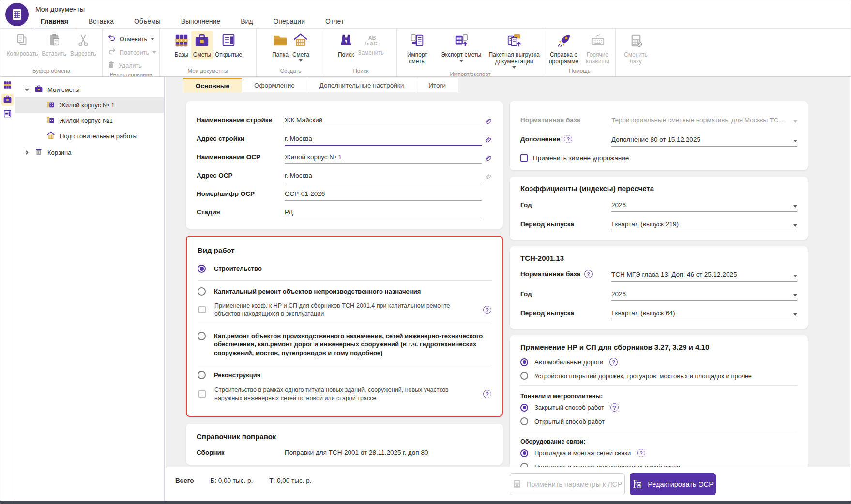 Image resolution: width=851 pixels, height=504 pixels. I want to click on comm-subheader: Оборудование связи:, so click(659, 440).